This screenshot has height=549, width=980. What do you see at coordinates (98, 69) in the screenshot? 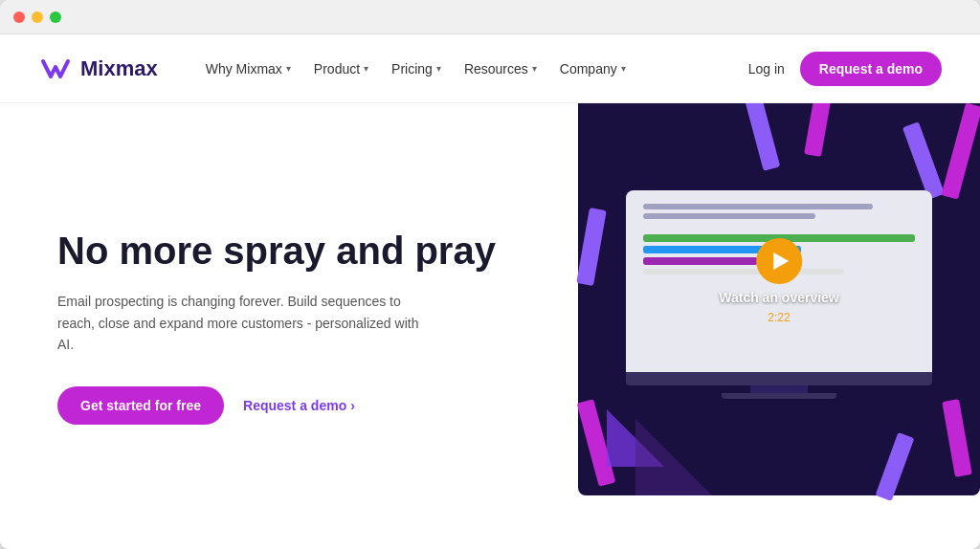
I see `logo-area: Mixmax` at bounding box center [98, 69].